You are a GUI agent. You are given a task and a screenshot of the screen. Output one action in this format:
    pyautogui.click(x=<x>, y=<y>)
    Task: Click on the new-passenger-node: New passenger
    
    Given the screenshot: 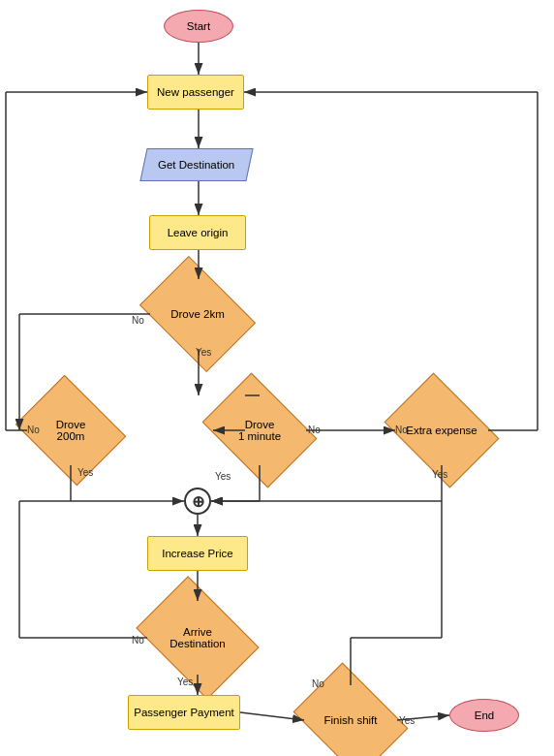 What is the action you would take?
    pyautogui.click(x=196, y=92)
    